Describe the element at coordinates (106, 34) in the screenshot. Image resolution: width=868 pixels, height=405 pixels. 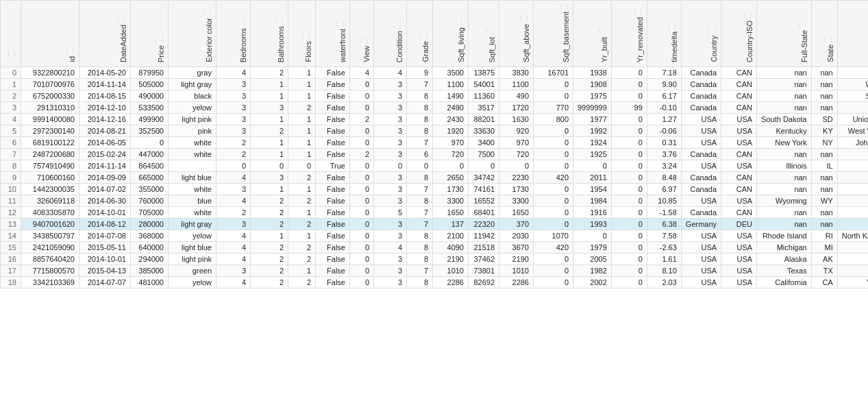
I see `col-header-dateadded: ⋮⋮DateAdded` at that location.